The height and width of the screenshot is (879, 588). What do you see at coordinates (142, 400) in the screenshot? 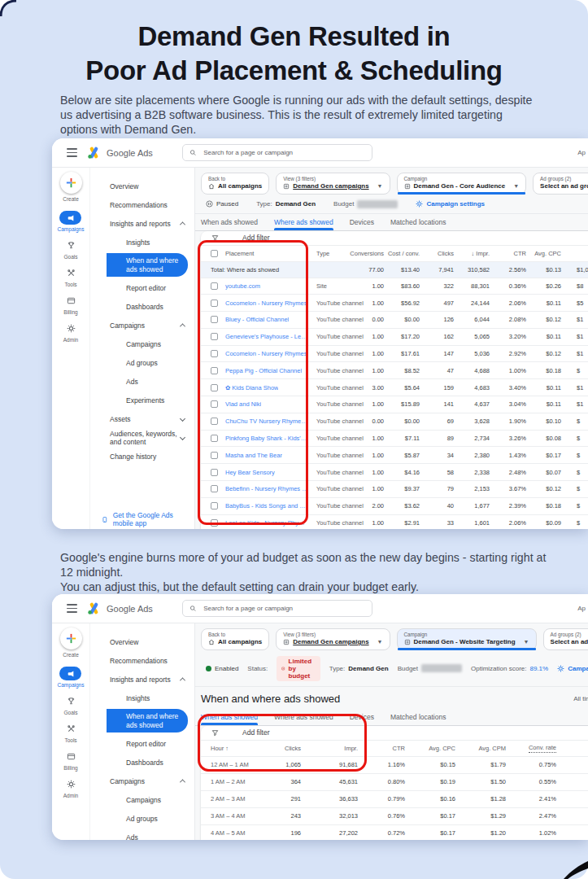
I see `sidebar-item-experiments: Experiments` at bounding box center [142, 400].